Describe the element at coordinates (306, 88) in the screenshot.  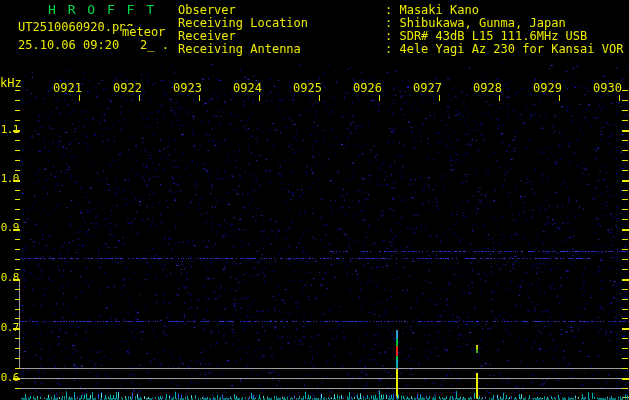
I see `time-tick-label: 0925` at that location.